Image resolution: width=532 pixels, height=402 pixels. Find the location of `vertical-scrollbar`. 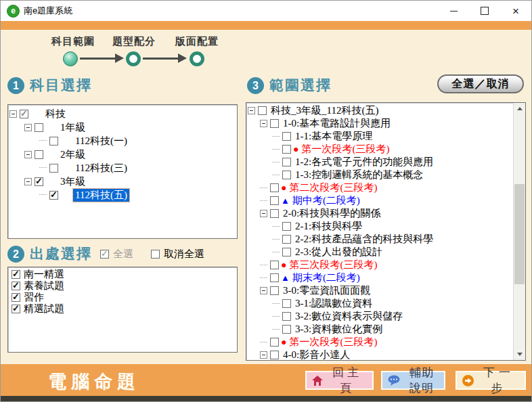

vertical-scrollbar is located at coordinates (519, 231).